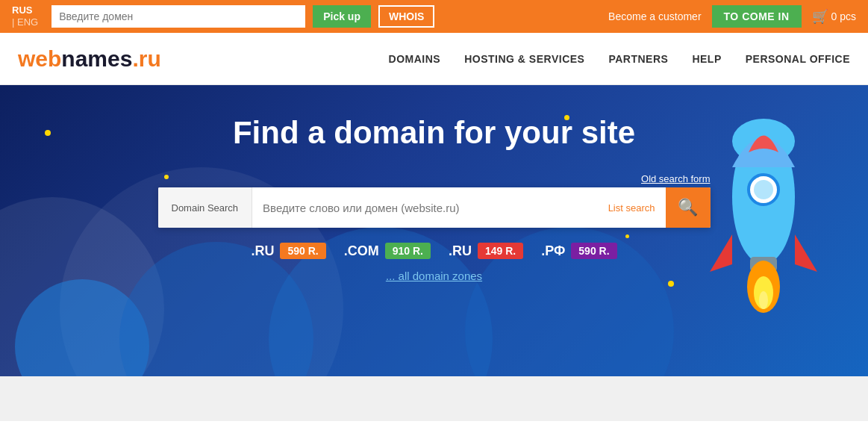 This screenshot has width=868, height=442. Describe the element at coordinates (732, 16) in the screenshot. I see `top-bar-right: Become a customer TO COME IN 🛒 0 pcs` at that location.